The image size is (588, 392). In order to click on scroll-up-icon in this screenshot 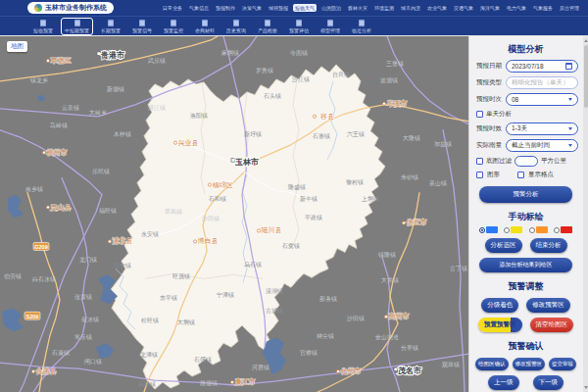, I will do `click(586, 41)`.